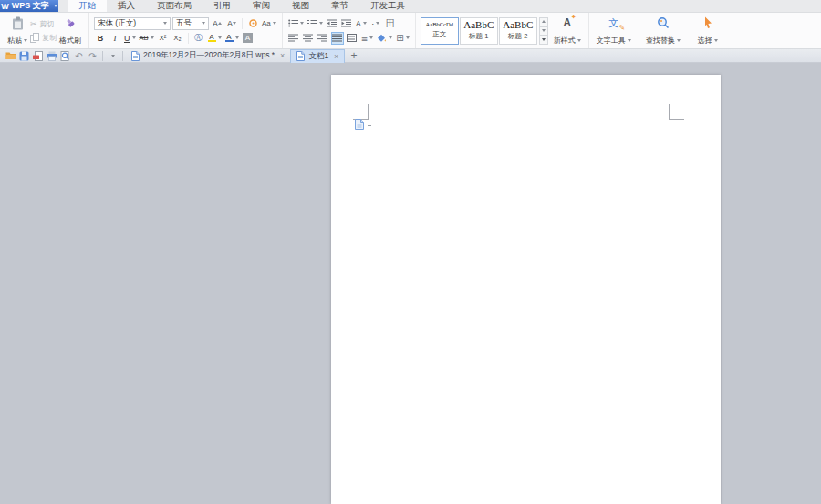  I want to click on asian-layout-button: A, so click(361, 24).